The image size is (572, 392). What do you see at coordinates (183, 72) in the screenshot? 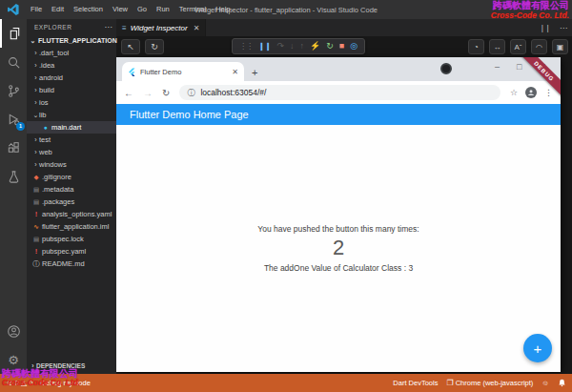
I see `chrome-tab-flutter-demo: Flutter Demo ✕` at bounding box center [183, 72].